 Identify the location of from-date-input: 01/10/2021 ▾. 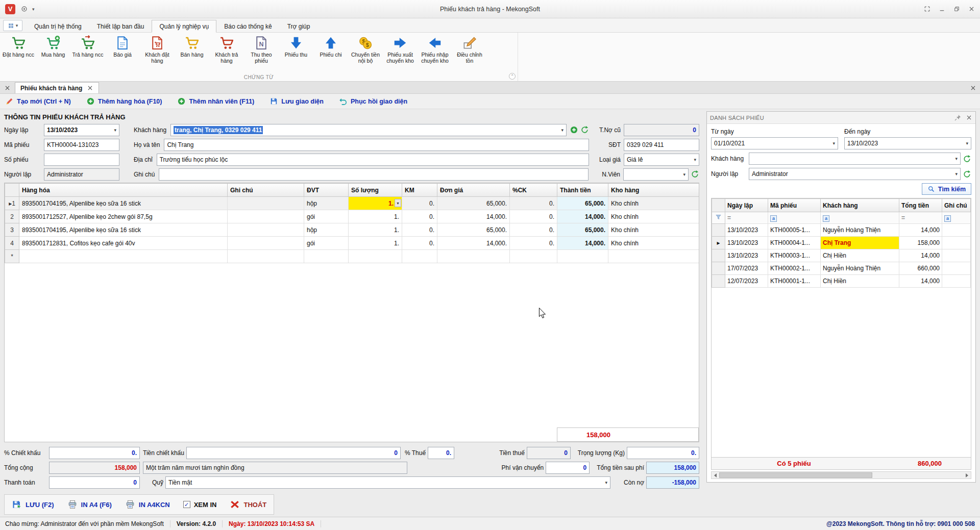
(775, 143).